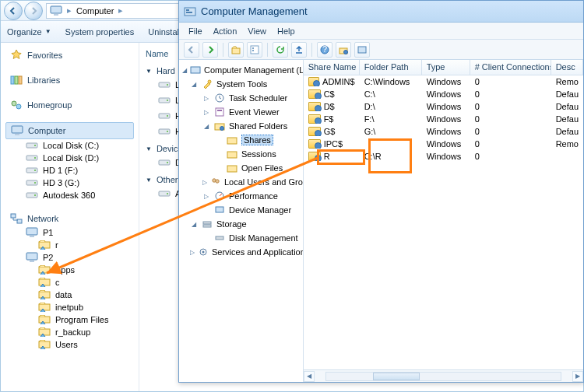 This screenshot has height=392, width=584. I want to click on menu-file: File, so click(195, 31).